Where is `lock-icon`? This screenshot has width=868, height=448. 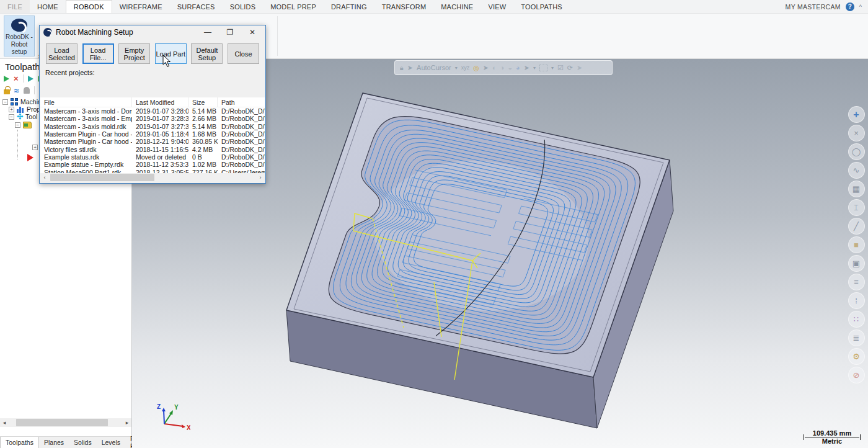 lock-icon is located at coordinates (7, 92).